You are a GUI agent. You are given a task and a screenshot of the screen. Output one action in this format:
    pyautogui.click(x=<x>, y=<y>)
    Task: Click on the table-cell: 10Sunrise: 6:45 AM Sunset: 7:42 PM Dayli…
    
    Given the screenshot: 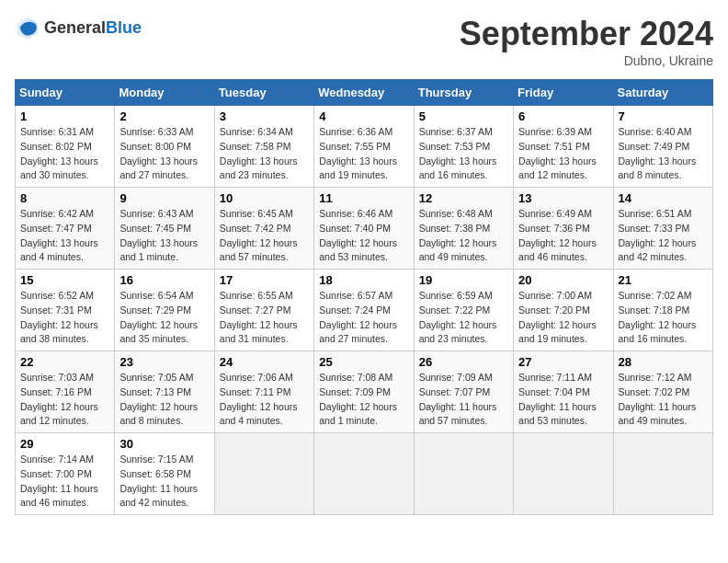 What is the action you would take?
    pyautogui.click(x=264, y=228)
    